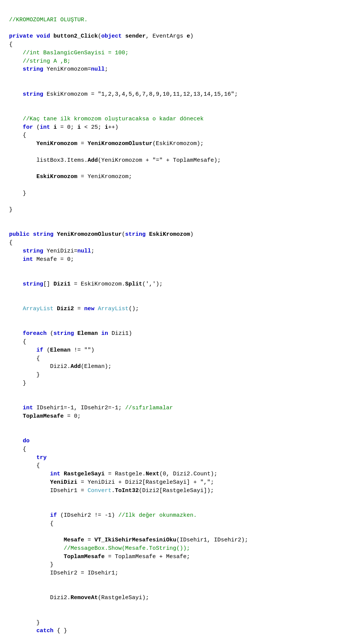  I want to click on comment-string-ab: //string A ,B;, so click(40, 62).